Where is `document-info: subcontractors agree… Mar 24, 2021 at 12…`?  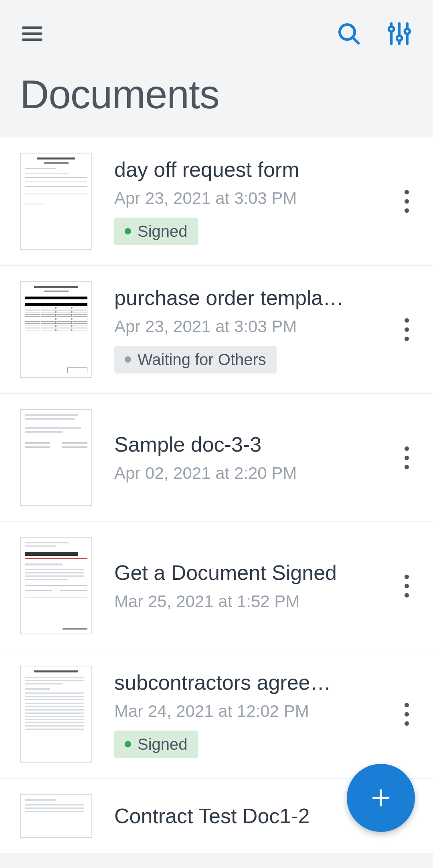 document-info: subcontractors agree… Mar 24, 2021 at 12… is located at coordinates (246, 714).